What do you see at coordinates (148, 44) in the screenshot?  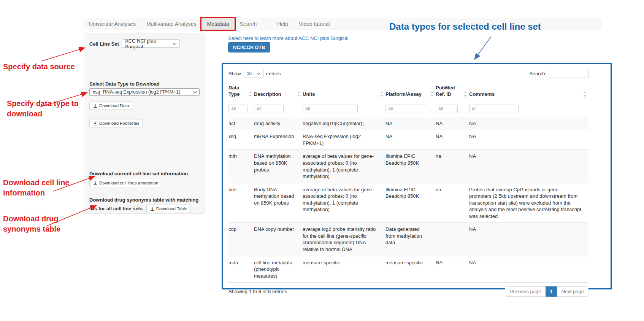 I see `cell-line-set-value: ACC NCI plus Surgical` at bounding box center [148, 44].